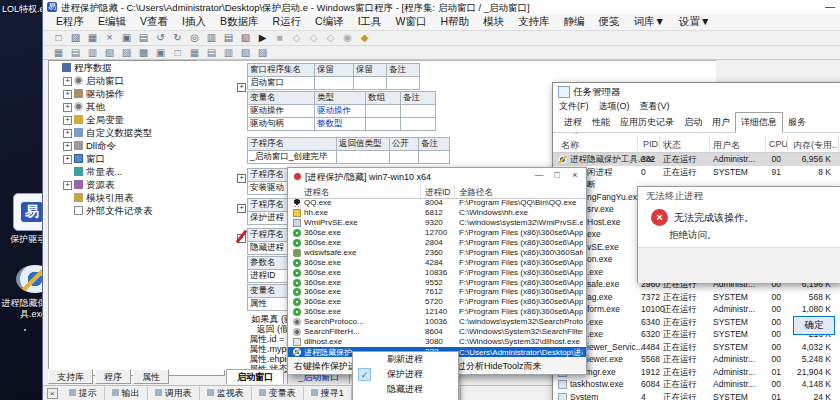 The image size is (840, 400). What do you see at coordinates (70, 376) in the screenshot?
I see `panel-tab: 支持库` at bounding box center [70, 376].